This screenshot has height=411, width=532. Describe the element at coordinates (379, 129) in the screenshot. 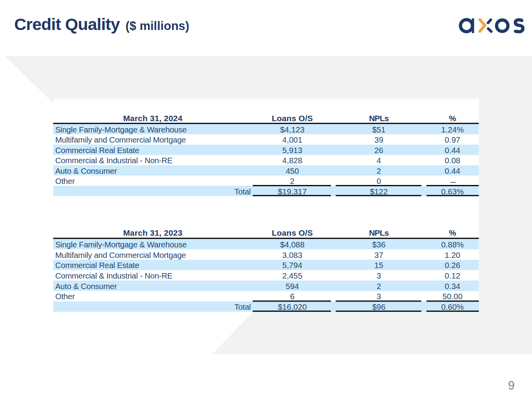

I see `svg-text: $51` at that location.